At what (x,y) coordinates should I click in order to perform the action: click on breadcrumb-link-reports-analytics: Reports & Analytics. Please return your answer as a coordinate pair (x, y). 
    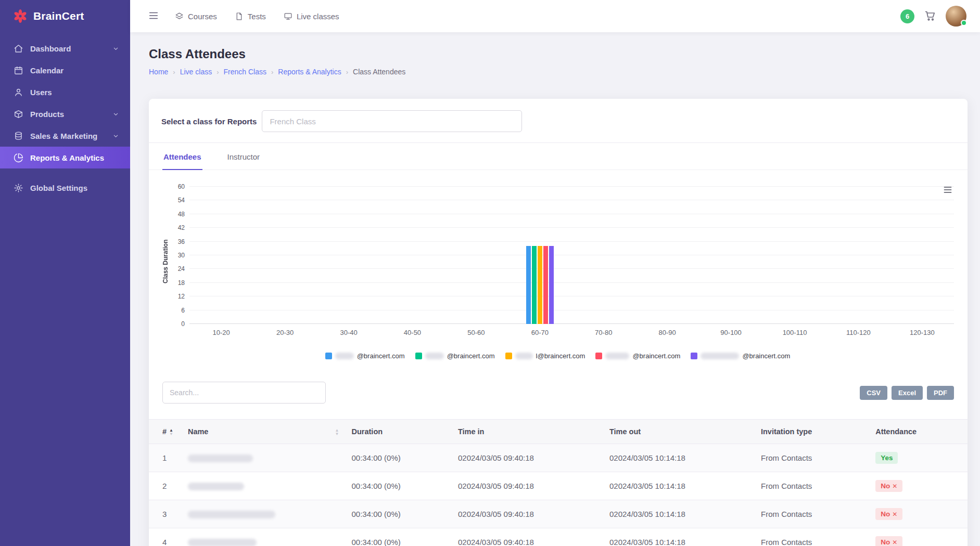
    Looking at the image, I should click on (309, 72).